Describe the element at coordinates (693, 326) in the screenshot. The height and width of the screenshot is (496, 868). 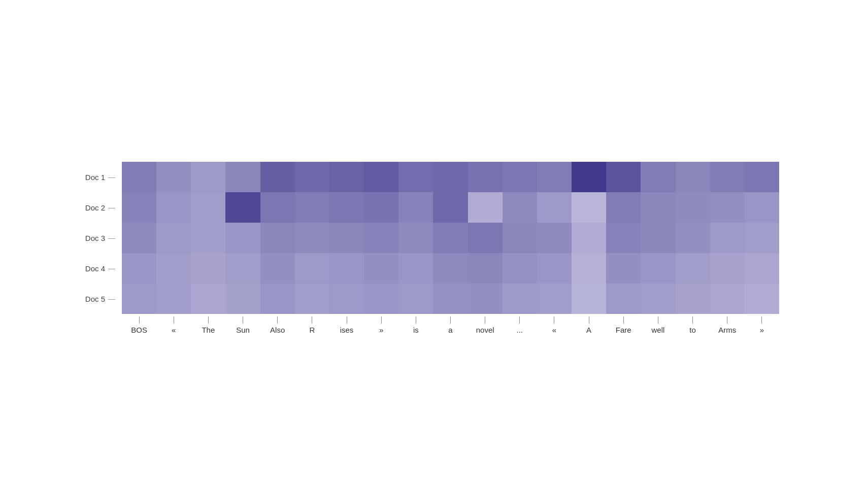
I see `x-tick-16: to` at that location.